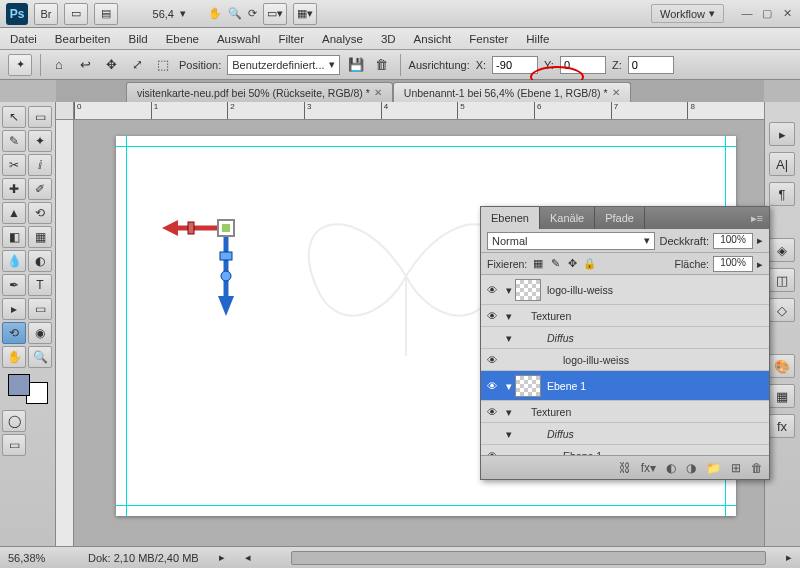 The width and height of the screenshot is (800, 568). Describe the element at coordinates (488, 39) in the screenshot. I see `menu-window: Fenster` at that location.